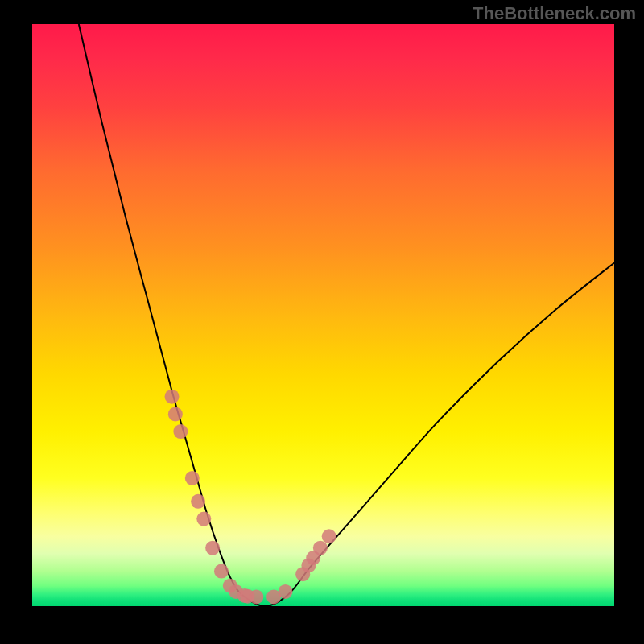 Image resolution: width=644 pixels, height=644 pixels. I want to click on data-markers, so click(251, 497).